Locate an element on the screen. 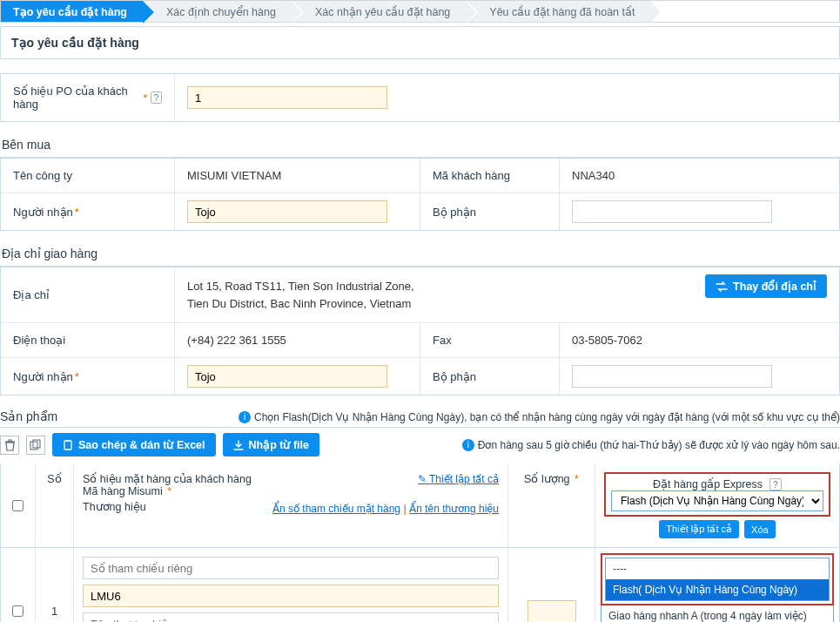 The height and width of the screenshot is (622, 840). import-file-button: Nhập từ file is located at coordinates (272, 444).